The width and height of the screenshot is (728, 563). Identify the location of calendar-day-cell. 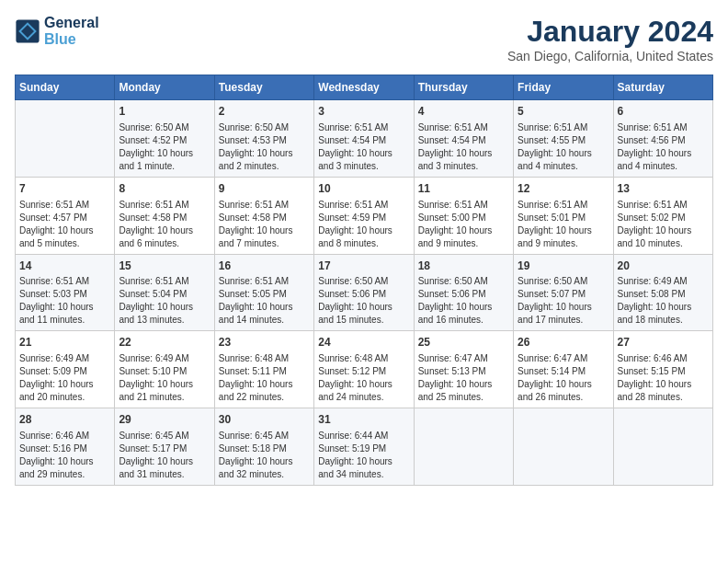
(563, 447).